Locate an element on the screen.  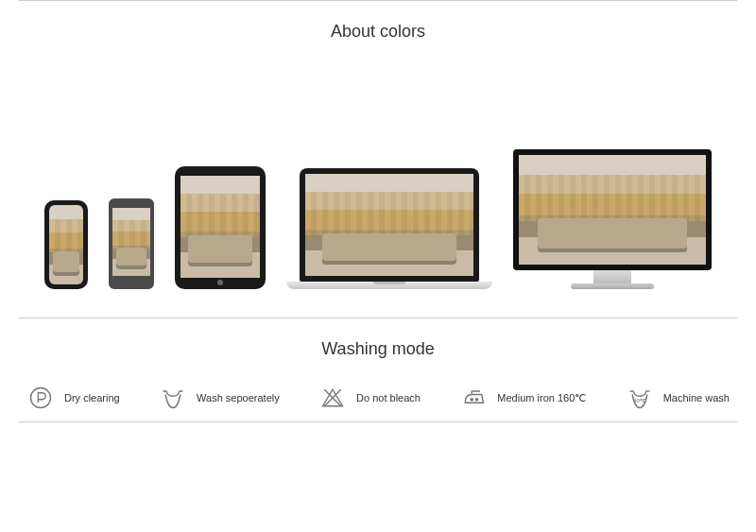
wash-item-no-bleach: Do not bleach is located at coordinates (369, 398).